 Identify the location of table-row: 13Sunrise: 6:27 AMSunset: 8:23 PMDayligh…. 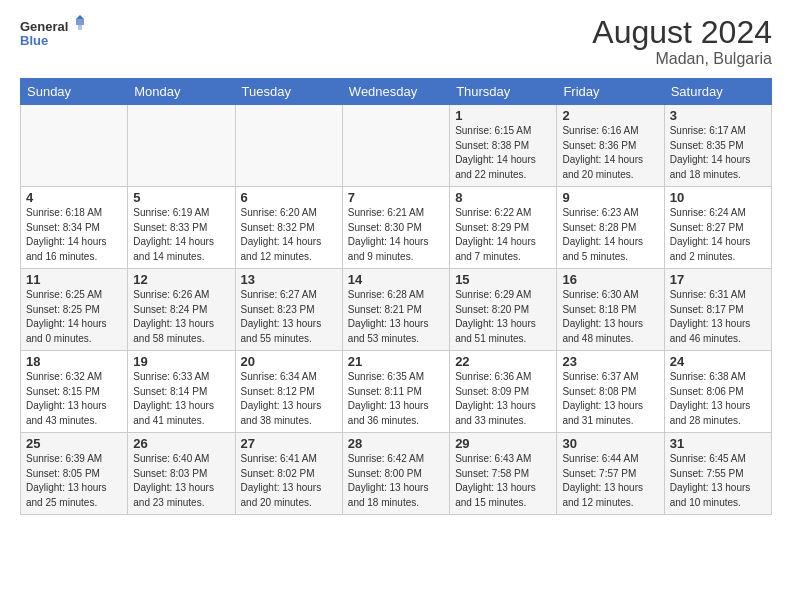
(288, 310).